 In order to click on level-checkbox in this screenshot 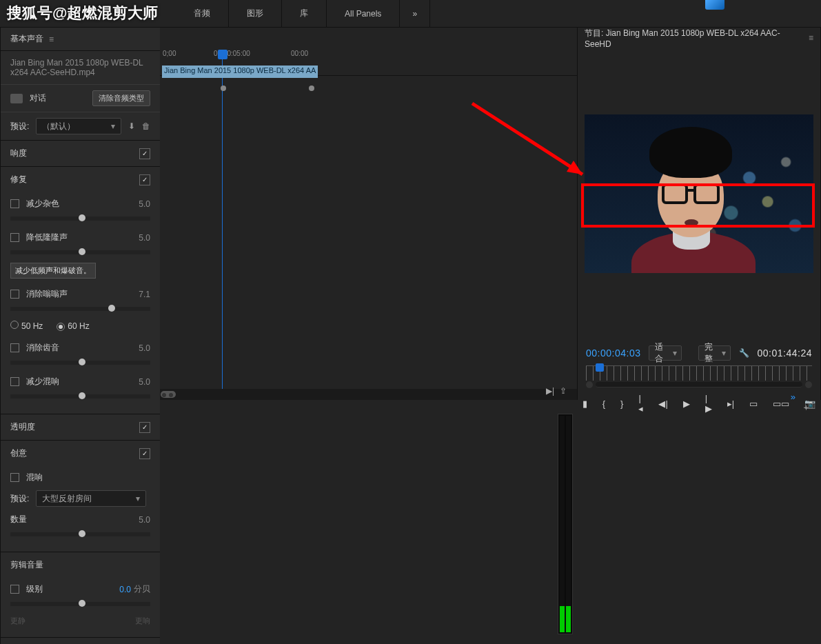, I will do `click(15, 589)`.